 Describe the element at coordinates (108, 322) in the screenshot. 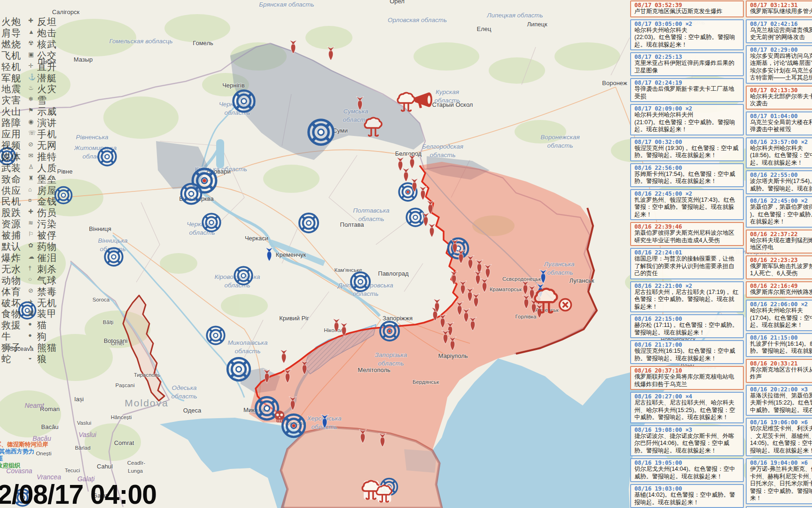

I see `map-label: Bălți` at that location.